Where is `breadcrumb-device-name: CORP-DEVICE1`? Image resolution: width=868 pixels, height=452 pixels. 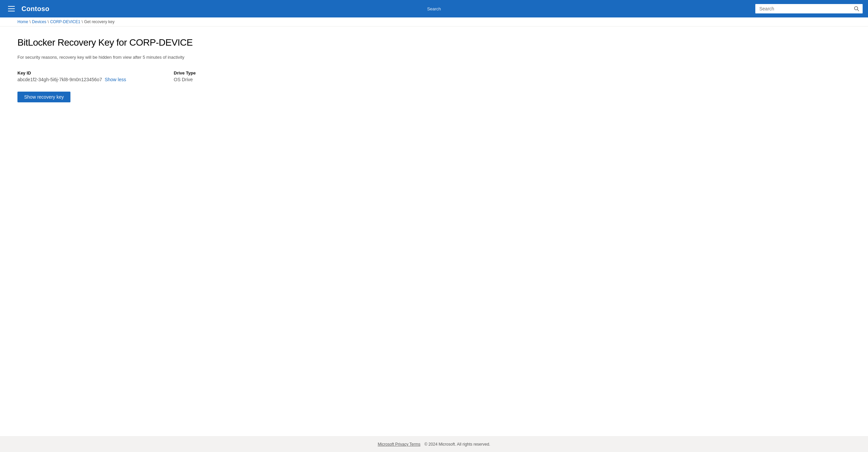 breadcrumb-device-name: CORP-DEVICE1 is located at coordinates (65, 22).